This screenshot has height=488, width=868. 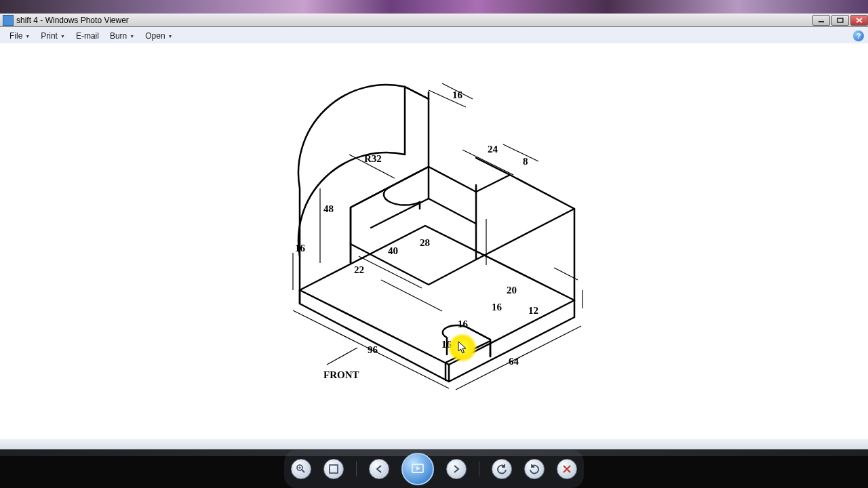 I want to click on window-title: shift 4 - Windows Photo Viewer, so click(x=73, y=20).